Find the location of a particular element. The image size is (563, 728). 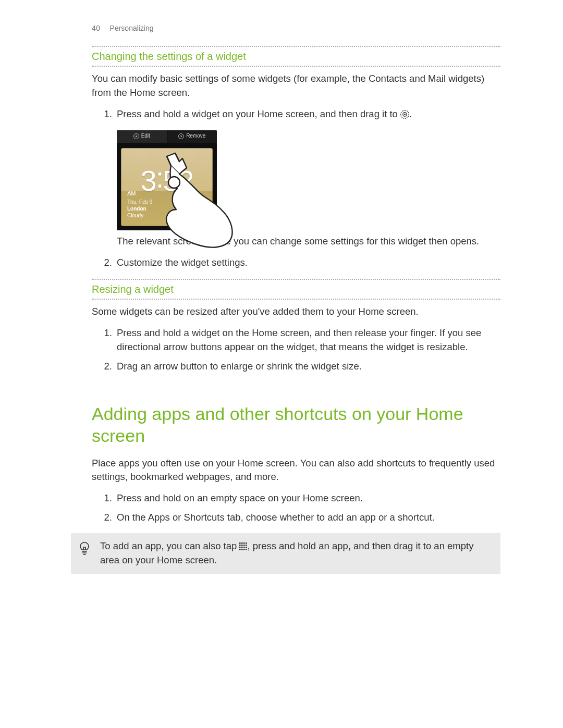

tip-callout: To add an app, you can also tap , press … is located at coordinates (286, 554).